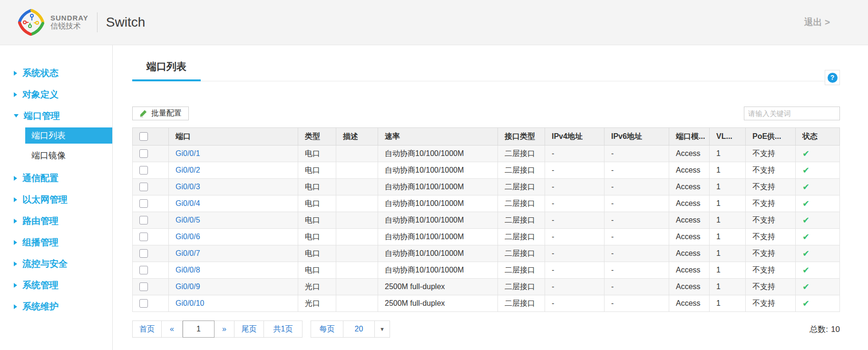 The width and height of the screenshot is (868, 350). I want to click on table-row: Gi0/0/3 电口 自动协商10/100/1000M 二层接口 - - Acc…, so click(486, 187).